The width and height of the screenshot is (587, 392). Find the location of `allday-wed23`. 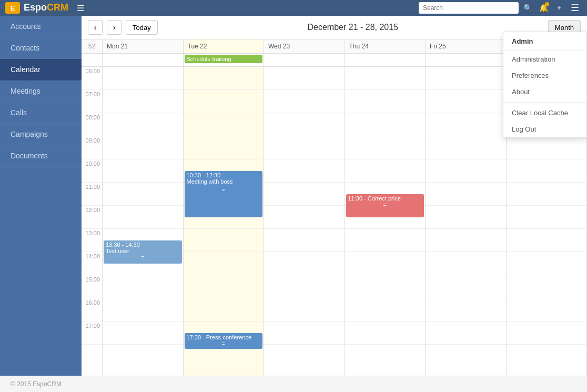

allday-wed23 is located at coordinates (305, 60).